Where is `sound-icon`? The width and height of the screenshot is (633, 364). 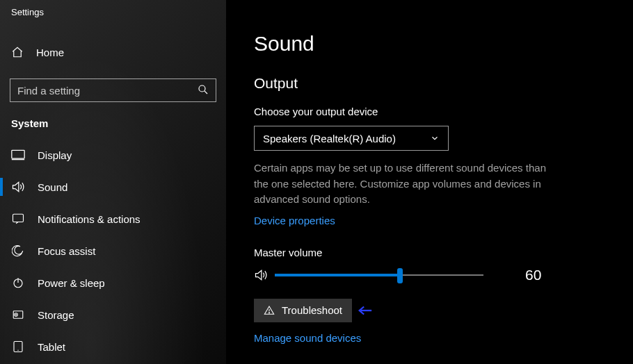
sound-icon is located at coordinates (18, 187).